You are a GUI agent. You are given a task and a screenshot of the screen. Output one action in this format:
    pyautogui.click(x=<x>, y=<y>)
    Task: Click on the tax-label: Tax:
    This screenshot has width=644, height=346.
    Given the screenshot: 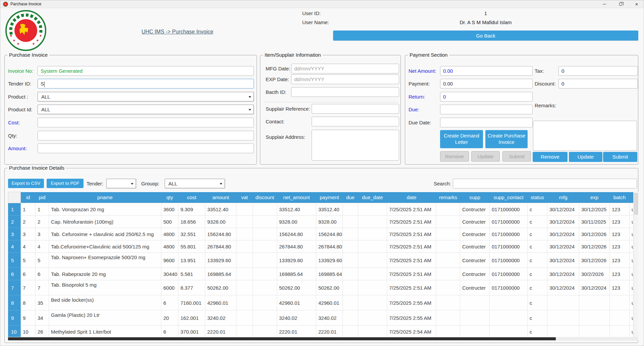 What is the action you would take?
    pyautogui.click(x=539, y=71)
    